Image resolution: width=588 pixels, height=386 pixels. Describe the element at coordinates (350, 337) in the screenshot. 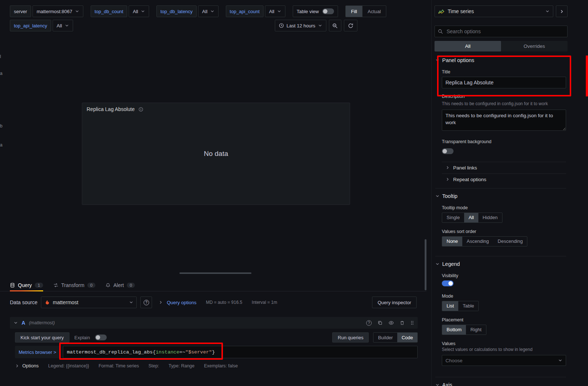

I see `run-queries-button: Run queries` at that location.